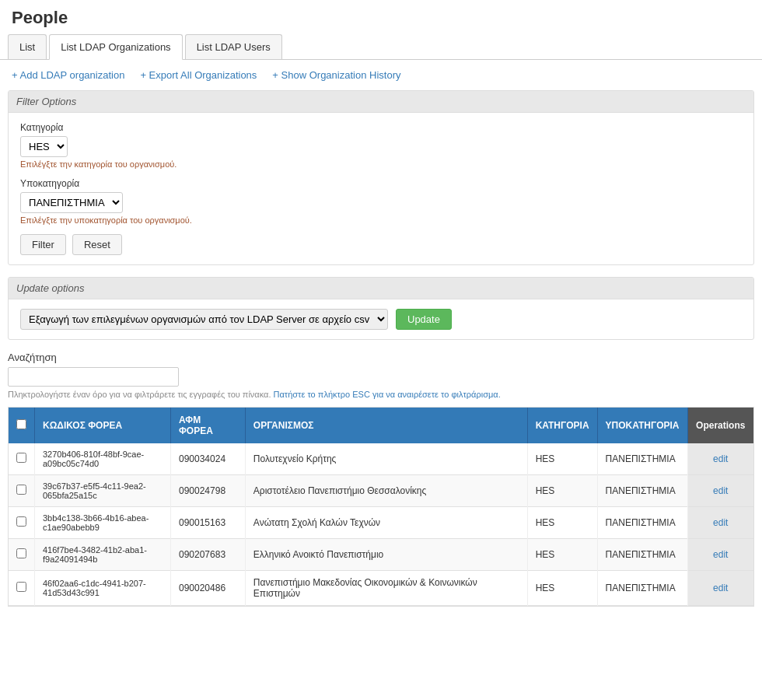  I want to click on cell-afm: 090024798, so click(208, 492).